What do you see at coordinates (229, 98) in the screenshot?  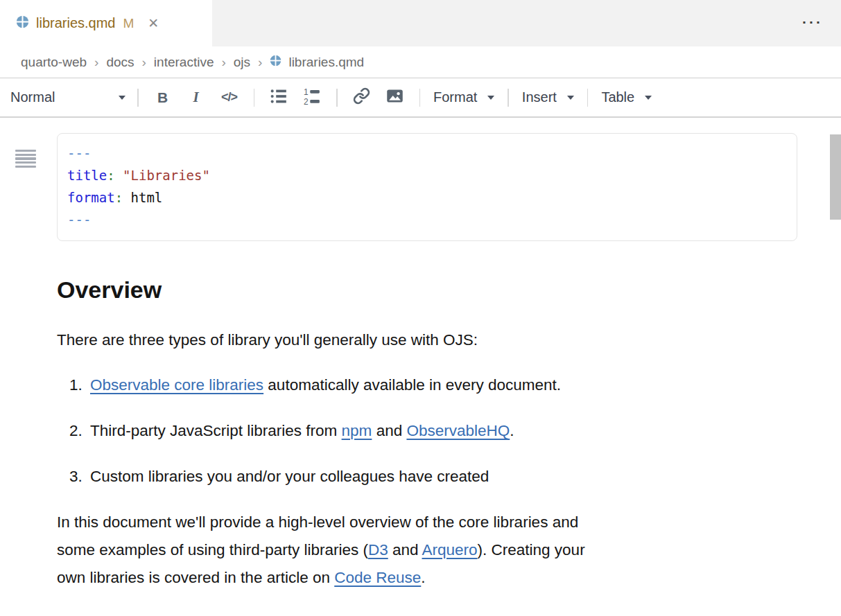 I see `code-button: </>` at bounding box center [229, 98].